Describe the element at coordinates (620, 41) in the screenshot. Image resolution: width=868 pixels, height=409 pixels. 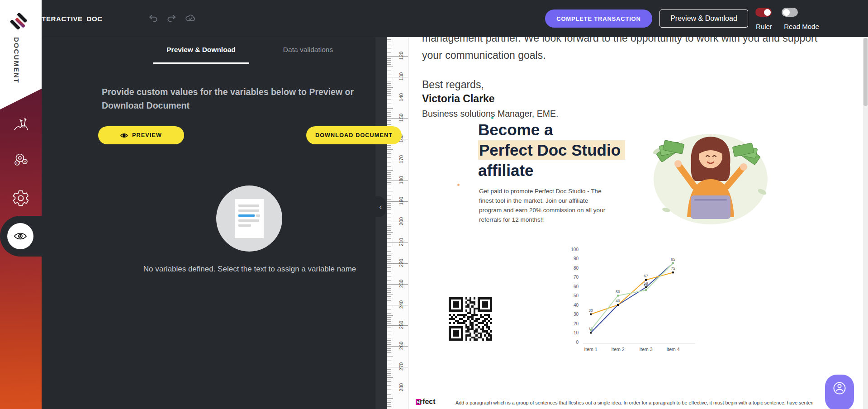
I see `paragraph-line: management partner. We look forward to t…` at that location.